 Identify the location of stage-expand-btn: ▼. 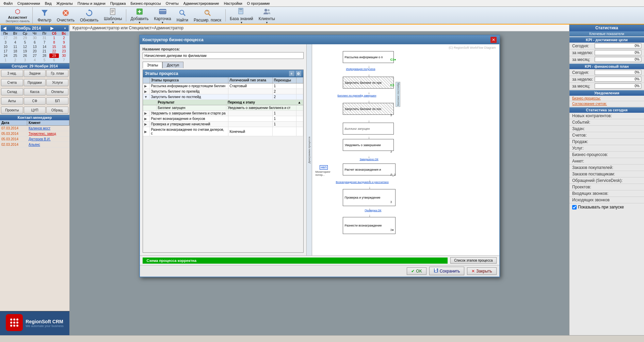
(146, 97).